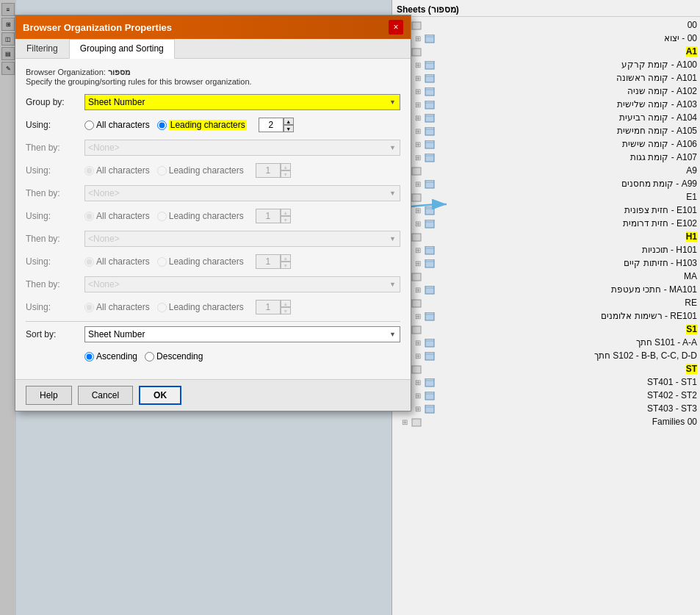 Image resolution: width=700 pixels, height=615 pixels. I want to click on then-by-select-3: <None>, so click(242, 239).